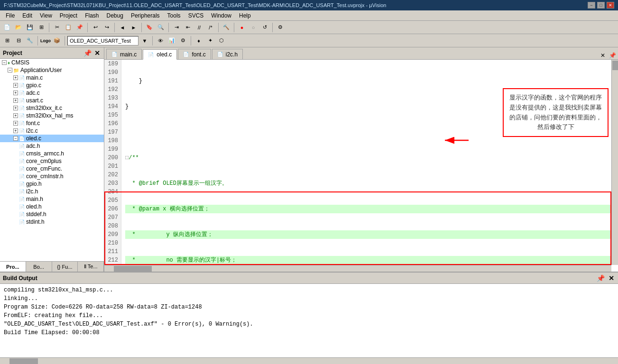 Image resolution: width=618 pixels, height=364 pixels. I want to click on tree-item-appuser: − 📁 Application/User, so click(52, 70).